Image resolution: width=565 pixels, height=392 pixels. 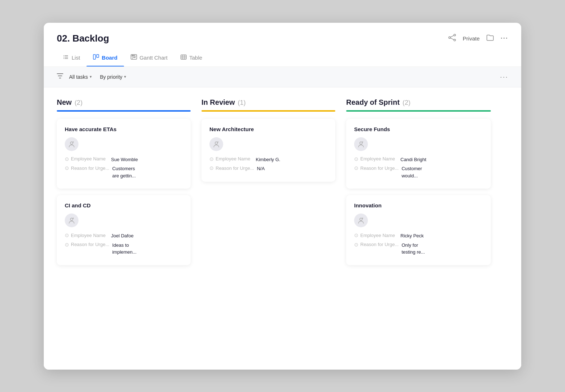 I want to click on employee-name-value: Kimberly G., so click(x=268, y=160).